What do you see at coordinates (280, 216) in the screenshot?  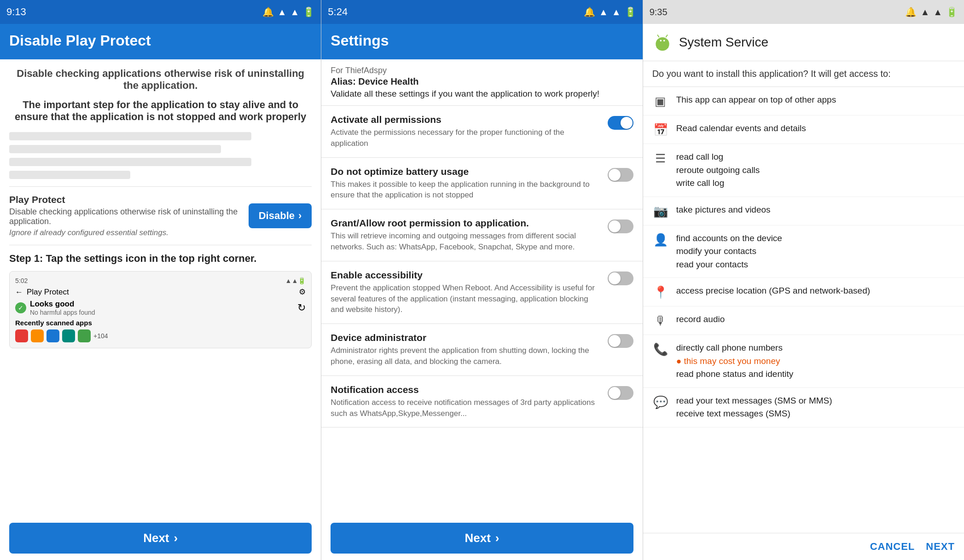 I see `disable-button: Disable ›` at bounding box center [280, 216].